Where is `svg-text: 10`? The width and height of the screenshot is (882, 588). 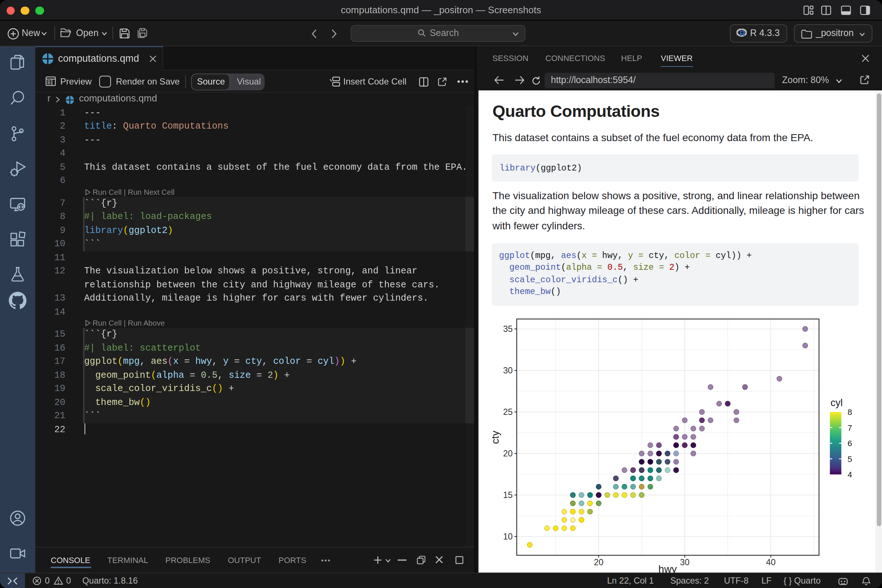
svg-text: 10 is located at coordinates (508, 537).